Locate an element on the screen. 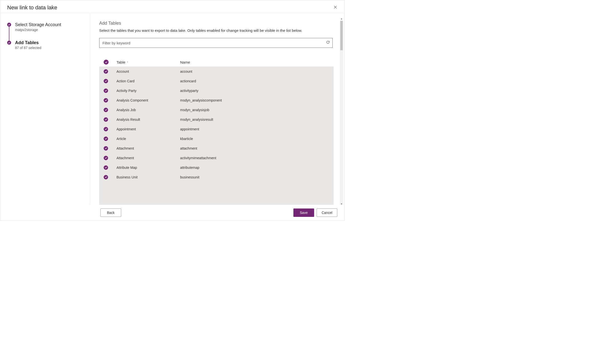 This screenshot has height=364, width=591. dialog-header: New link to data lake is located at coordinates (172, 7).